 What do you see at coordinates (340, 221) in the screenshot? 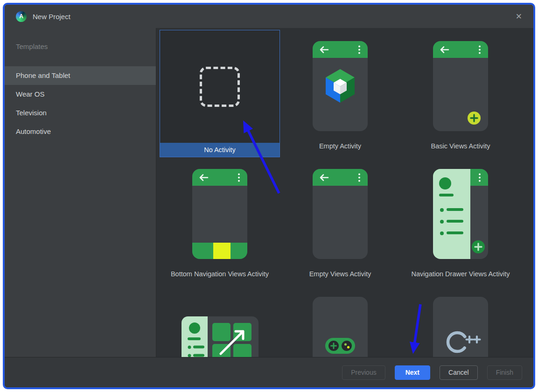
I see `template-card-empty-views-activity: Empty Views Activity` at bounding box center [340, 221].